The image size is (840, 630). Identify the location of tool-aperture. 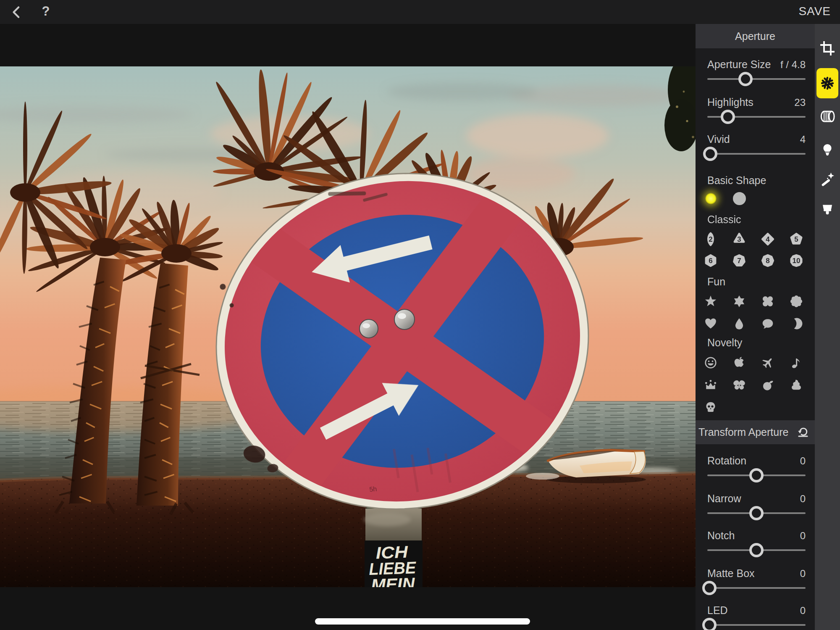
(827, 83).